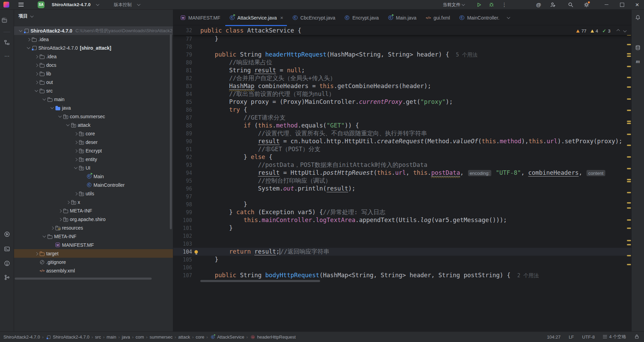 The width and height of the screenshot is (644, 342). What do you see at coordinates (7, 56) in the screenshot?
I see `more-tool-windows-icon: ⋯` at bounding box center [7, 56].